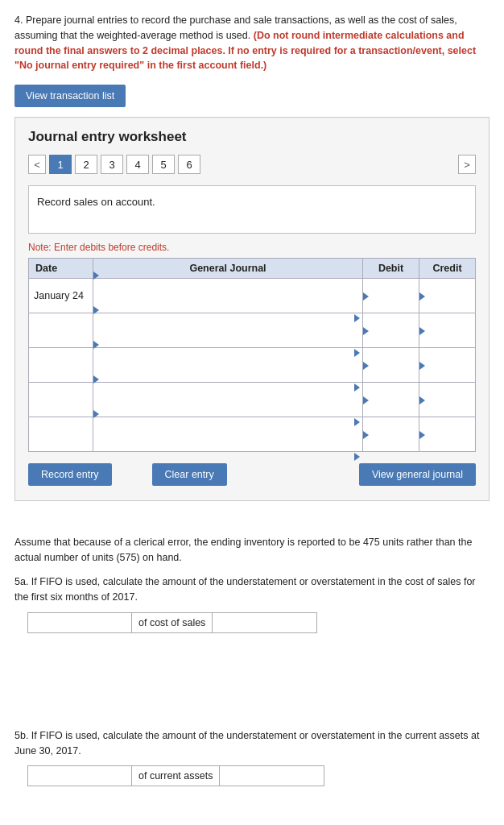 The image size is (504, 825). What do you see at coordinates (252, 247) in the screenshot?
I see `note-text: Note: Enter debits before credits.` at bounding box center [252, 247].